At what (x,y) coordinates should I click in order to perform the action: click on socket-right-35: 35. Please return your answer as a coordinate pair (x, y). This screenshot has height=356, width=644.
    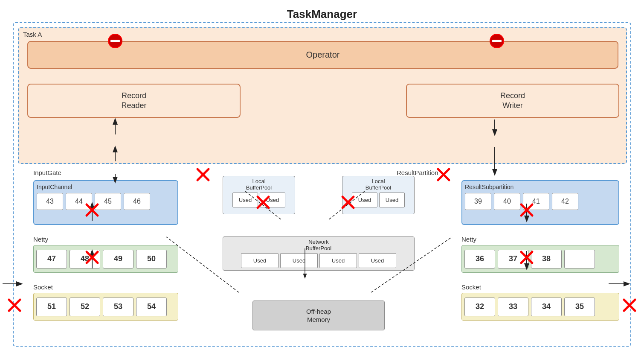
    Looking at the image, I should click on (580, 307).